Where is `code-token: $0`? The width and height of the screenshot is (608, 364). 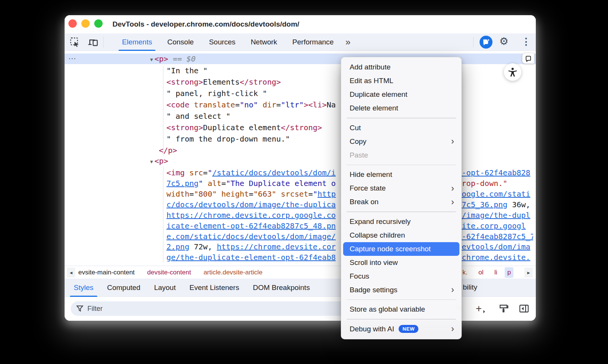
code-token: $0 is located at coordinates (191, 59).